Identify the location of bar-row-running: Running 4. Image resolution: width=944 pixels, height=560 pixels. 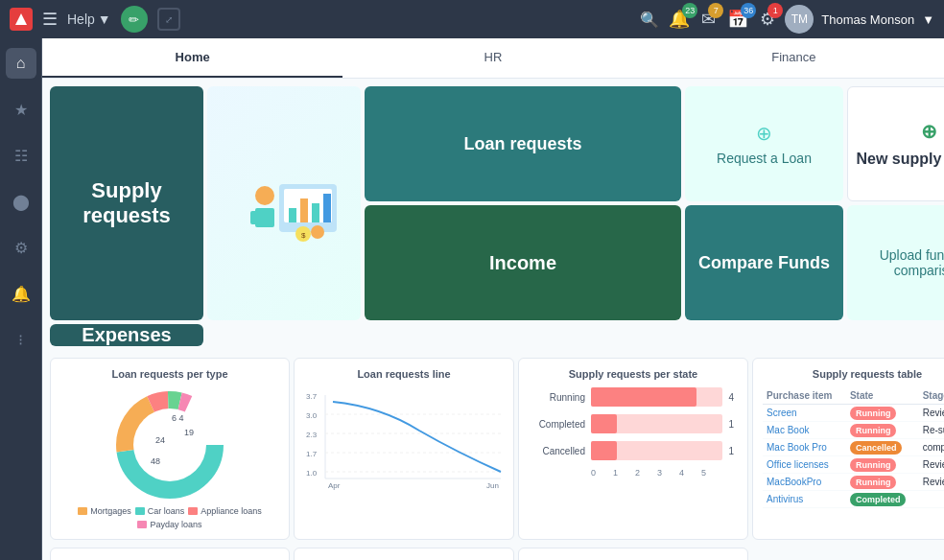
(633, 397).